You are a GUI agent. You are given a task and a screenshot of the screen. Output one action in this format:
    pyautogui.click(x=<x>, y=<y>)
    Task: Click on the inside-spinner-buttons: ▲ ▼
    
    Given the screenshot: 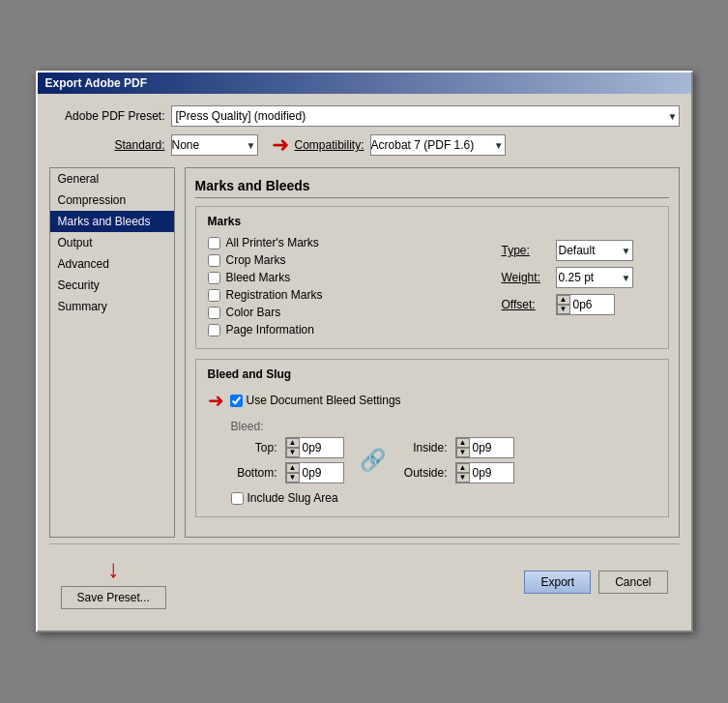 What is the action you would take?
    pyautogui.click(x=463, y=448)
    